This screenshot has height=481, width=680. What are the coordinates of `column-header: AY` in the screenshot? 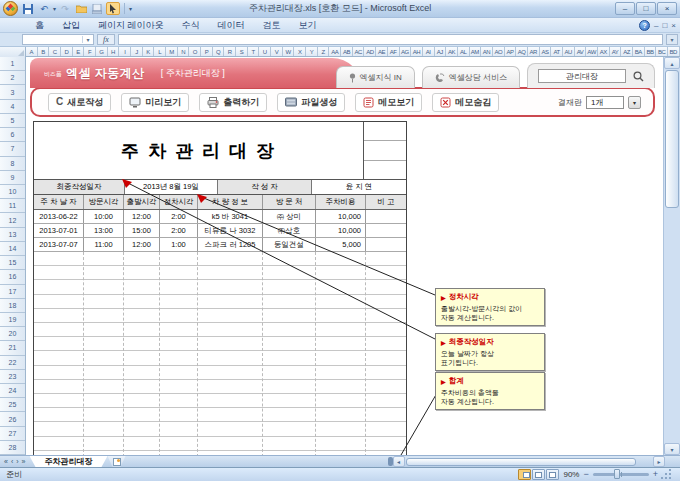 It's located at (616, 52).